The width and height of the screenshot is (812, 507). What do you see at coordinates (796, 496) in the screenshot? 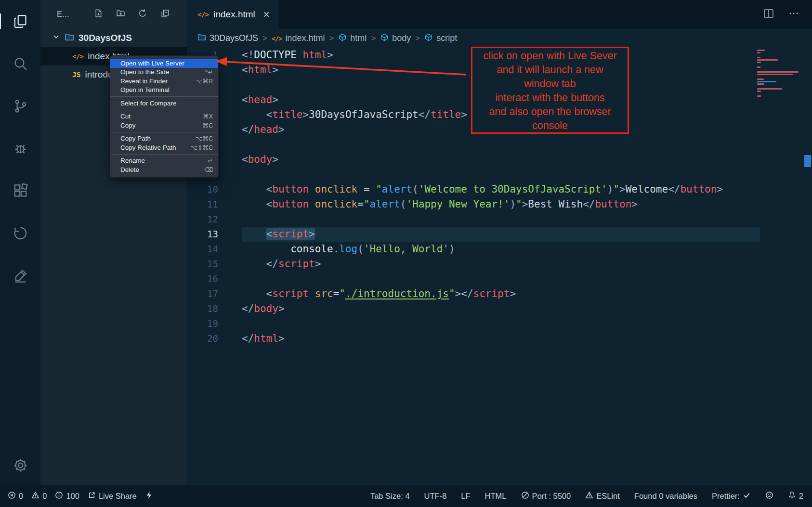
I see `status-2: 2` at bounding box center [796, 496].